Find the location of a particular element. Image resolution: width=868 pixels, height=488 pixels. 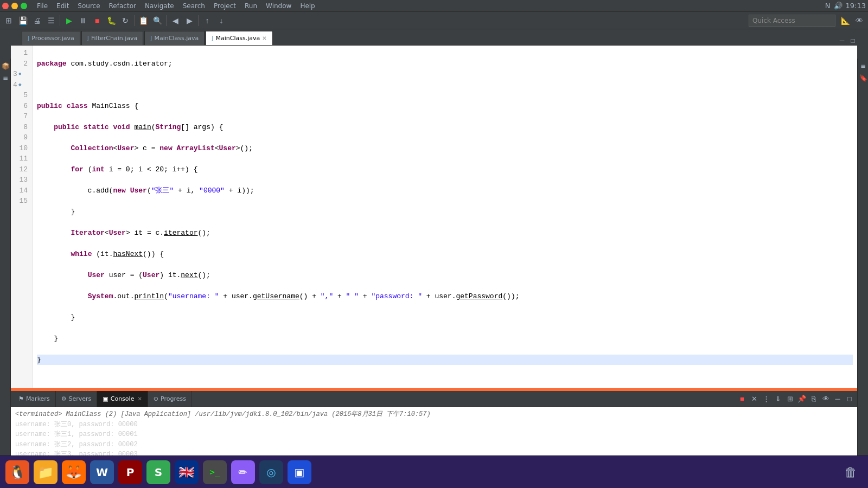

debug-button: 🐛 is located at coordinates (111, 21).